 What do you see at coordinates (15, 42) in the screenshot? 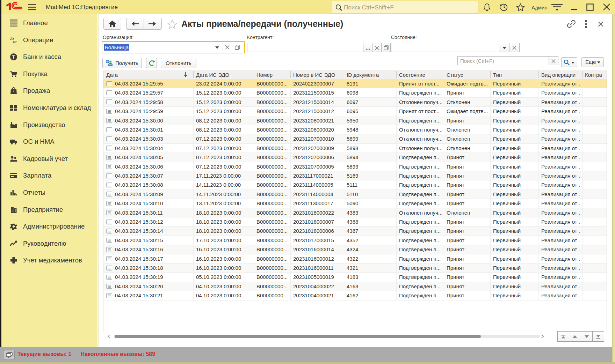
I see `svg-text: Кт` at bounding box center [15, 42].